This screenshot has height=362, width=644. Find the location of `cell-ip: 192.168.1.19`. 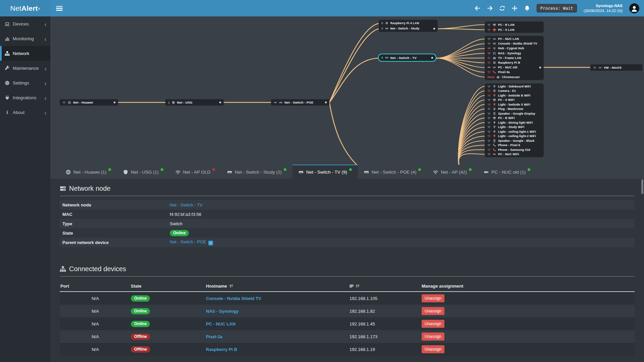

cell-ip: 192.168.1.19 is located at coordinates (385, 349).